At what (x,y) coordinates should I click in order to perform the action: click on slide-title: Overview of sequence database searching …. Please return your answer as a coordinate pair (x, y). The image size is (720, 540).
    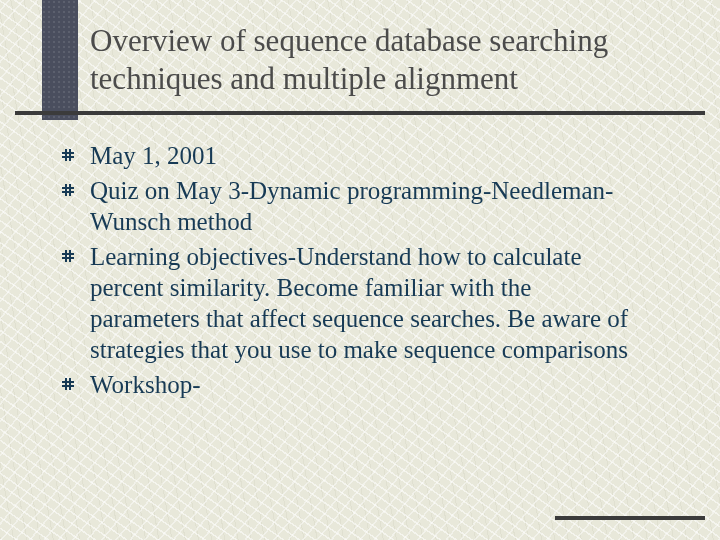
    Looking at the image, I should click on (375, 60).